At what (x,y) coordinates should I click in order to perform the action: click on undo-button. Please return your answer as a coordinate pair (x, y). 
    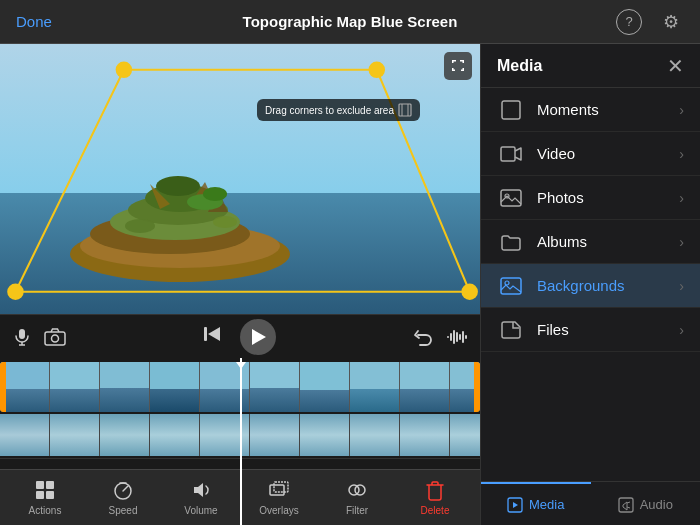
    Looking at the image, I should click on (423, 337).